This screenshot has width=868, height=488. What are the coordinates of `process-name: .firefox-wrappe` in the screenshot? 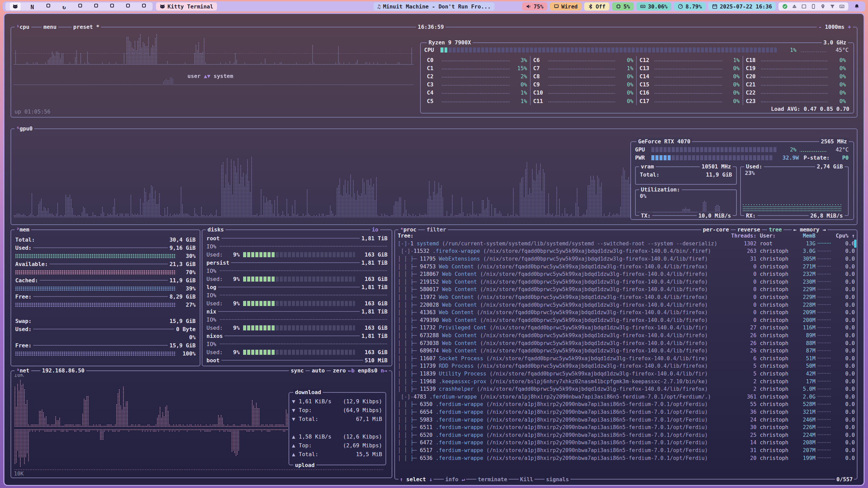 It's located at (458, 251).